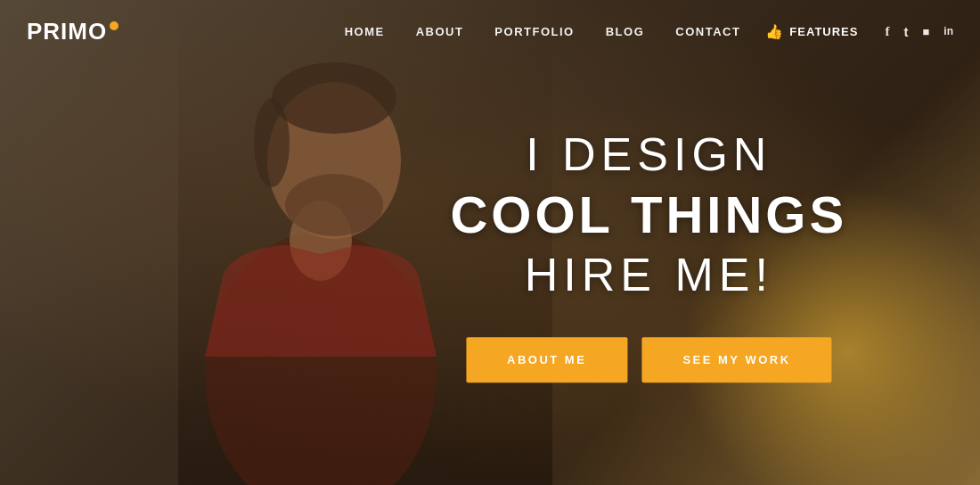 This screenshot has height=485, width=980. I want to click on nav-item-blog: BLOG, so click(625, 31).